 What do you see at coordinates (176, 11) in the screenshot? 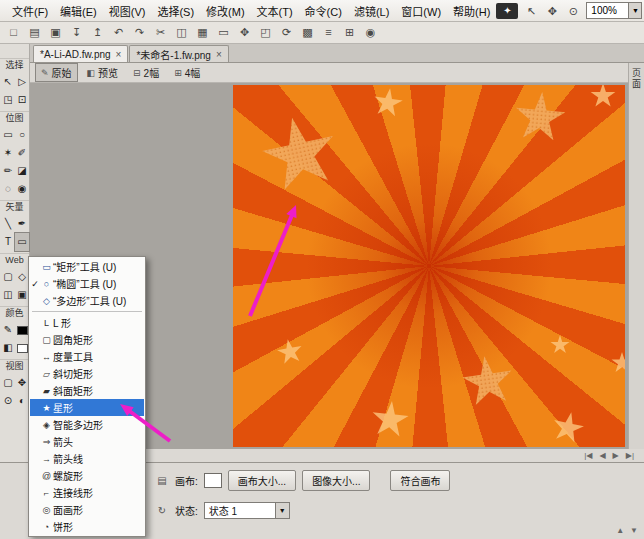
I see `menu-select: 选择(S)` at bounding box center [176, 11].